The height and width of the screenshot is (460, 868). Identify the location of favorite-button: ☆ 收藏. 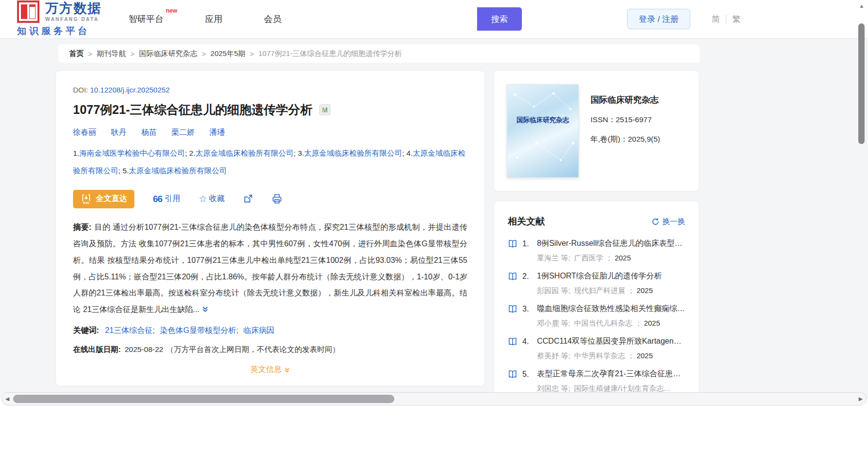
(211, 199).